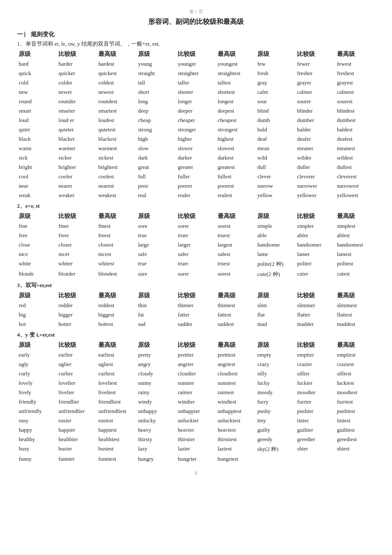 The height and width of the screenshot is (555, 392). I want to click on table-cell: lovely, so click(37, 383).